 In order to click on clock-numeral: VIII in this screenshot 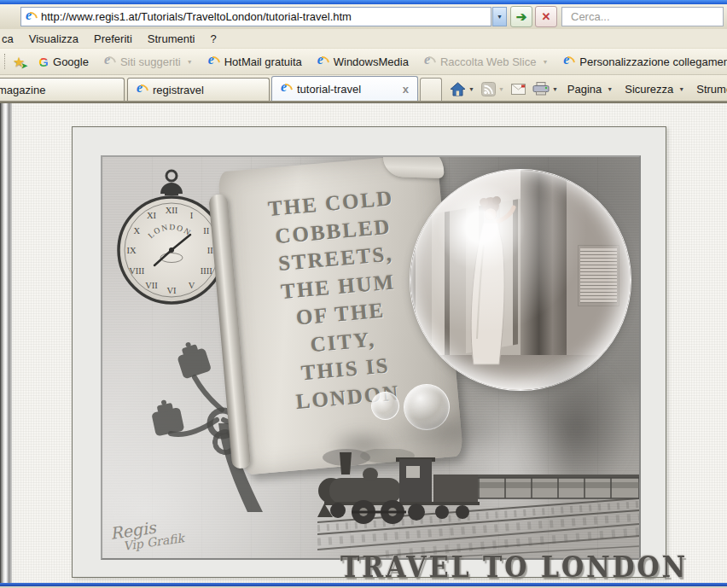, I will do `click(137, 271)`.